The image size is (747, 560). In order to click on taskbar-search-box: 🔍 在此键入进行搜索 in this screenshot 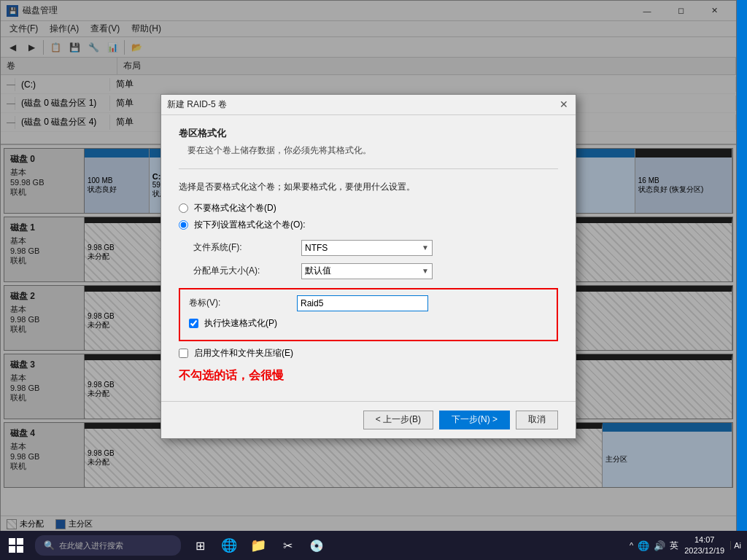, I will do `click(108, 545)`.